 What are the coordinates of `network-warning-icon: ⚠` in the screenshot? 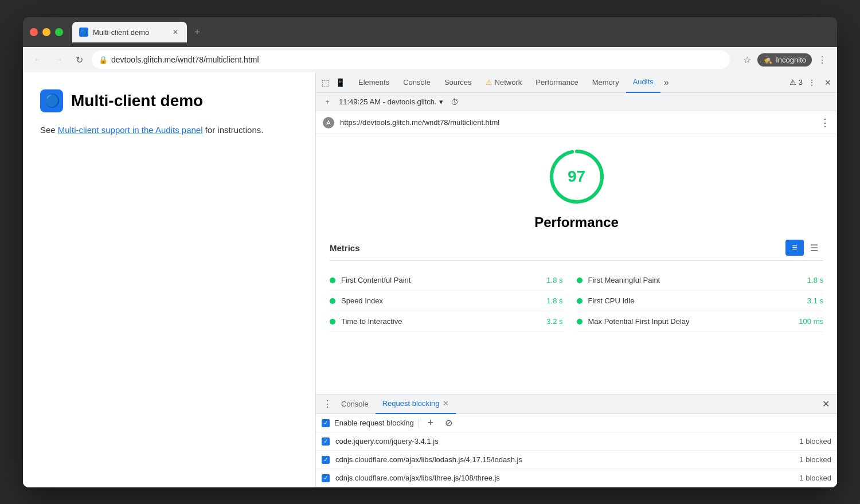 It's located at (489, 83).